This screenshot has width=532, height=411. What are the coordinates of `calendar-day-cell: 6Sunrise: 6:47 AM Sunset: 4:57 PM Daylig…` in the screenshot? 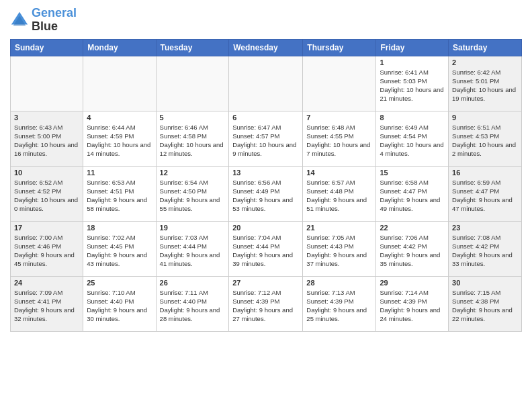 It's located at (266, 138).